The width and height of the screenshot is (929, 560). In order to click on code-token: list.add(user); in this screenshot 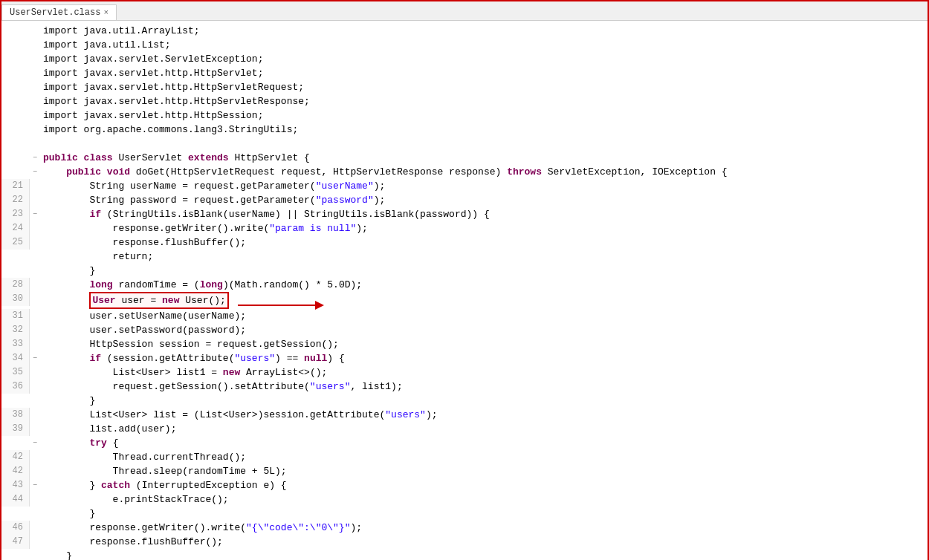, I will do `click(110, 429)`.